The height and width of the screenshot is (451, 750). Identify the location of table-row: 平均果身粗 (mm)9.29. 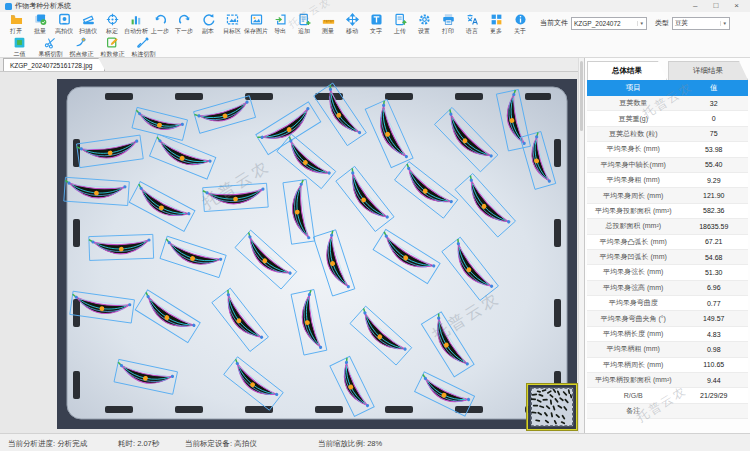
(668, 180).